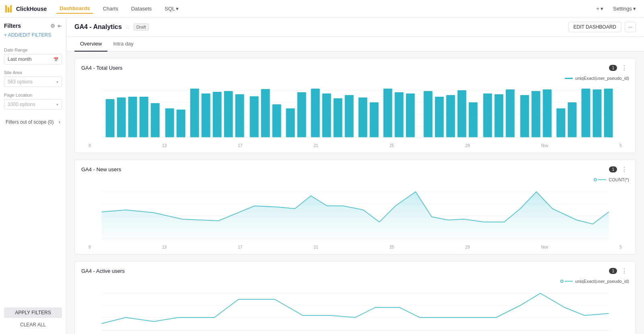 The width and height of the screenshot is (644, 334). I want to click on nav-datasets: Datasets, so click(142, 9).